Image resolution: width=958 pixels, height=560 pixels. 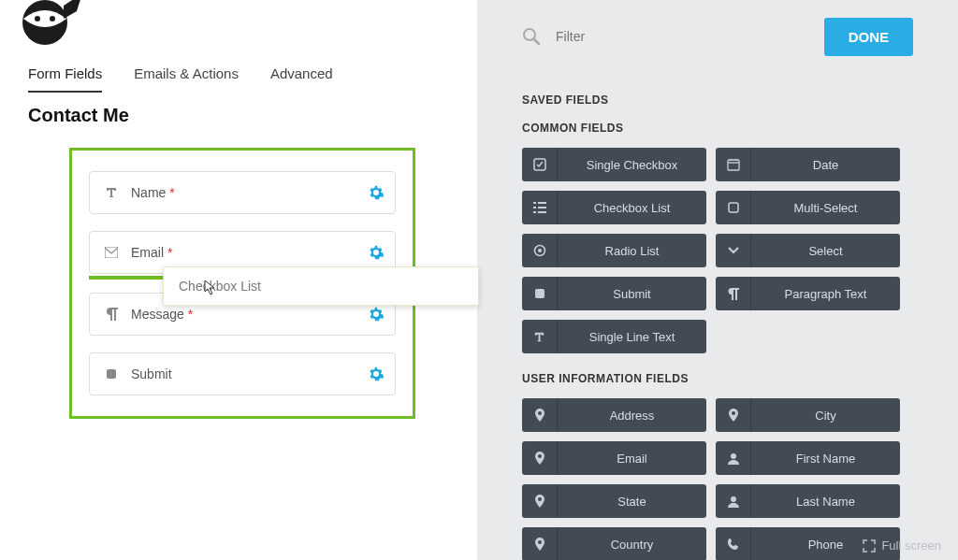 What do you see at coordinates (614, 208) in the screenshot?
I see `fieldtype-checkbox-list: Checkbox List` at bounding box center [614, 208].